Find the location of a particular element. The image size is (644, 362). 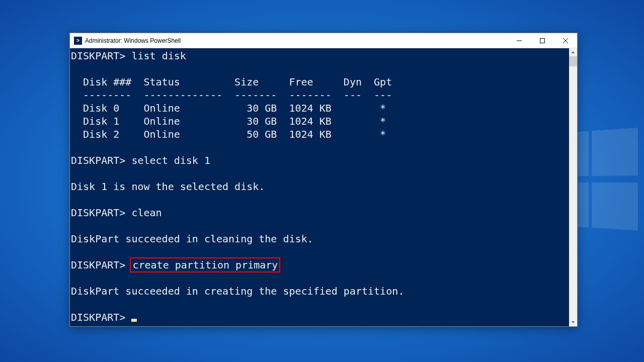

cursor is located at coordinates (134, 320).